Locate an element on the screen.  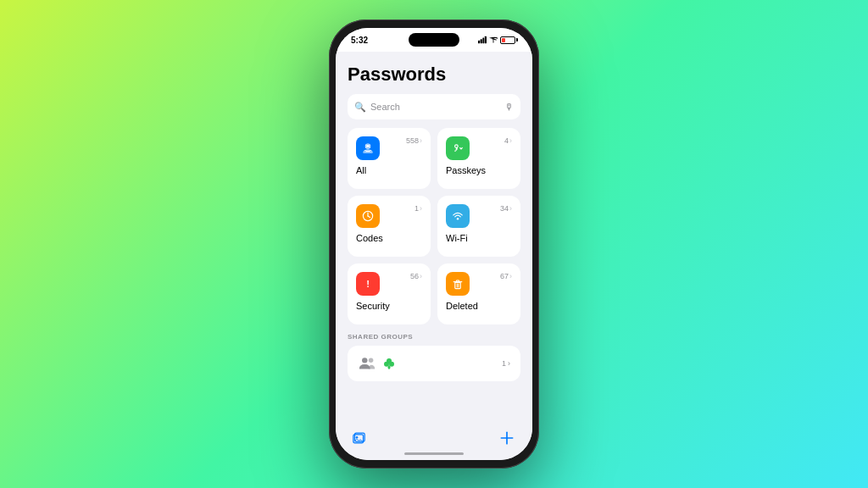
all-chevron: › is located at coordinates (420, 141).